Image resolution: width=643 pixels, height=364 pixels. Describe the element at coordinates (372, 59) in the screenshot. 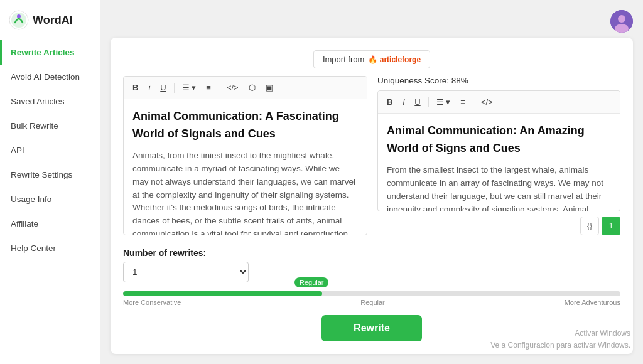

I see `import-button: Import from 🔥 articleforge` at that location.